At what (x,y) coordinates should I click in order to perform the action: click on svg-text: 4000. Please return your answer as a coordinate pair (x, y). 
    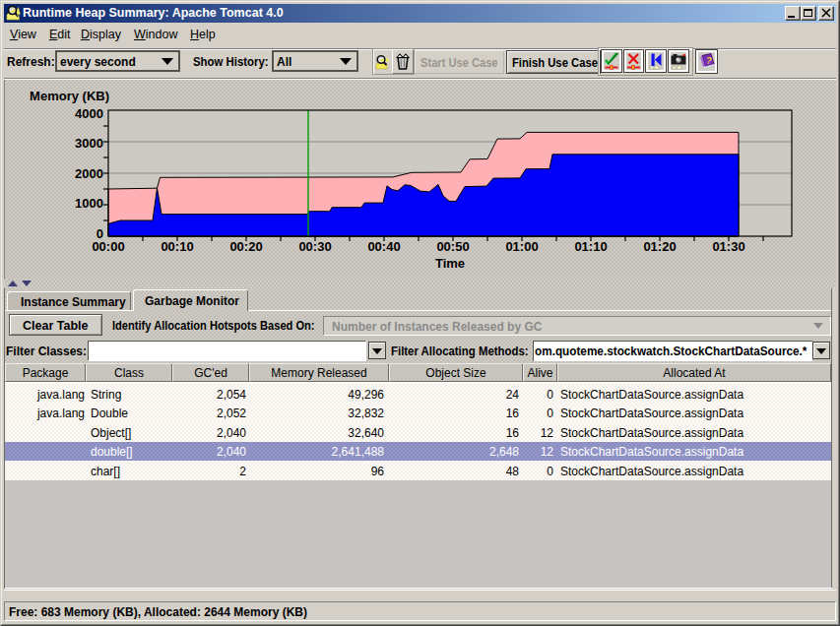
    Looking at the image, I should click on (89, 114).